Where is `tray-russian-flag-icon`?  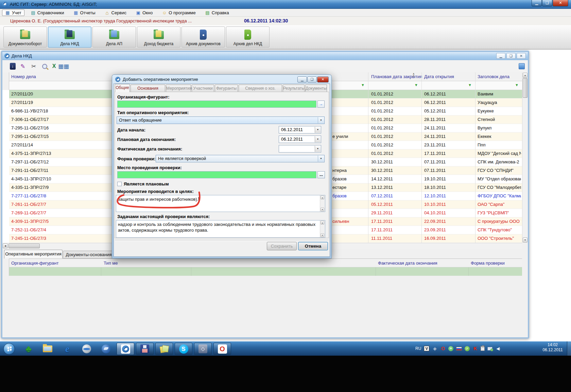 tray-russian-flag-icon is located at coordinates (459, 349).